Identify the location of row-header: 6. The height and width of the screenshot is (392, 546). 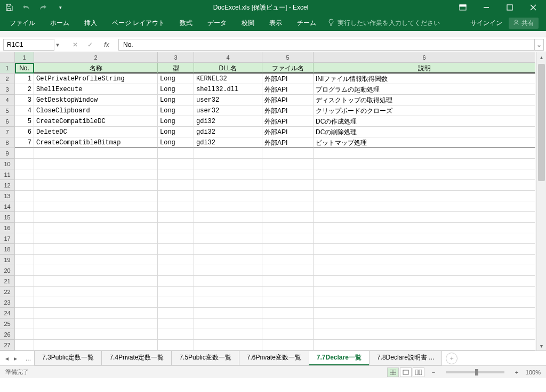
(7, 121).